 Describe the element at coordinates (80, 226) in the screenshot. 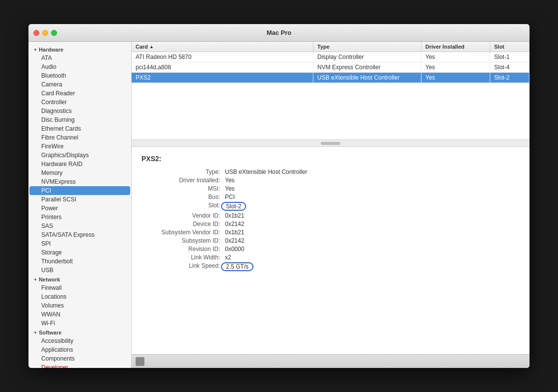

I see `sidebar-item-sas: SAS` at that location.